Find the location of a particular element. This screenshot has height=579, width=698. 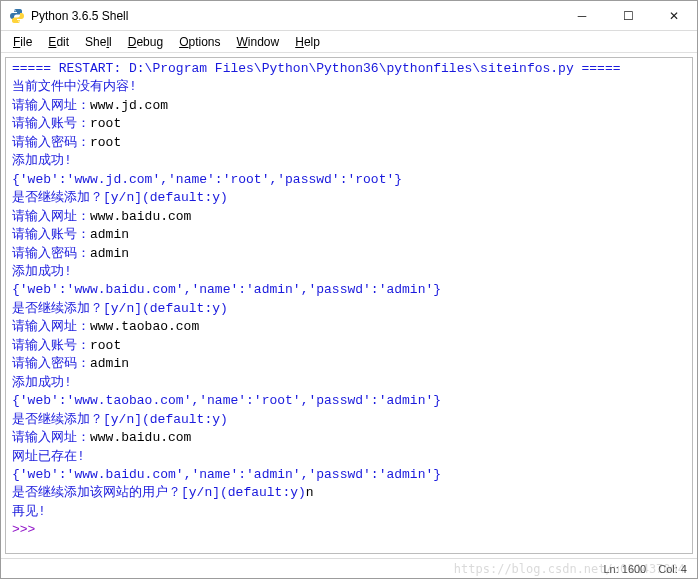

status-line: Ln: 1600 is located at coordinates (624, 569).